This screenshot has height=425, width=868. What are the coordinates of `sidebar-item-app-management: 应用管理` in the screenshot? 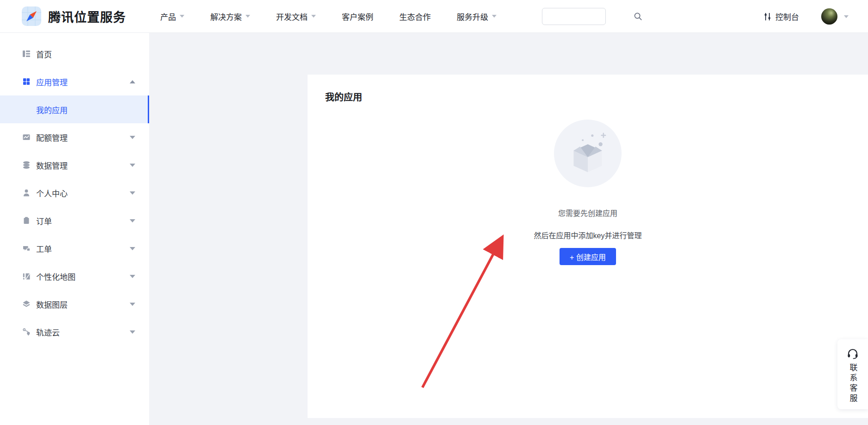 It's located at (75, 82).